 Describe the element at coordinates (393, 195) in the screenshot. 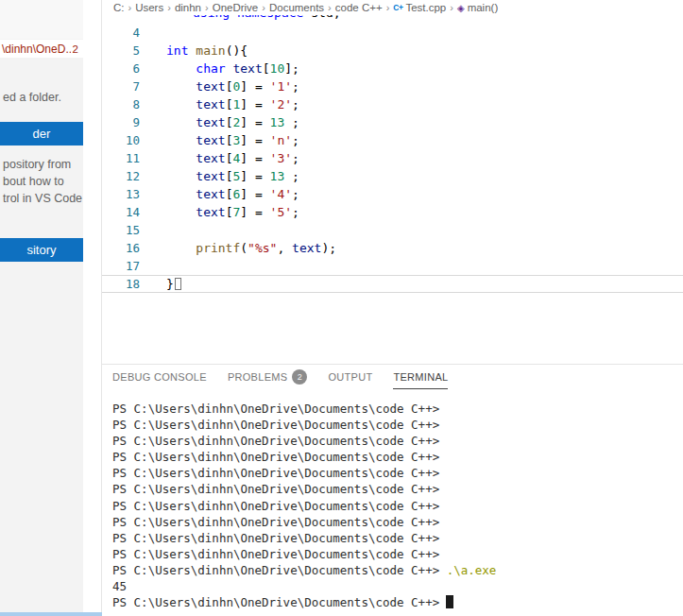

I see `code-line-13: 13 text[6] = '4';` at that location.